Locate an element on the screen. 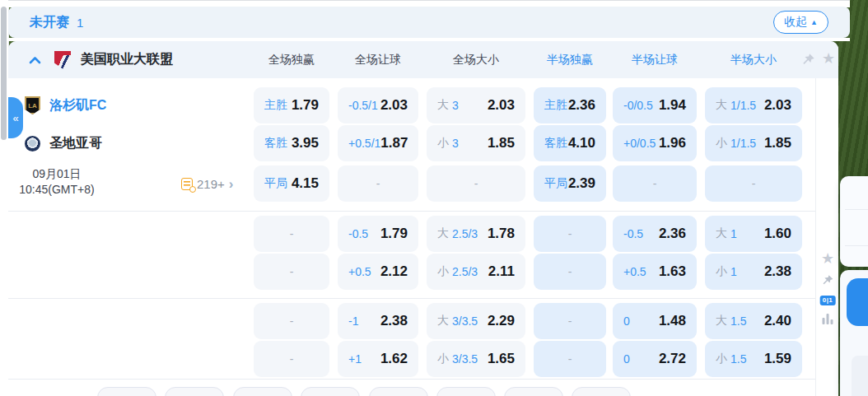  odds-line-label: +0.5/1 is located at coordinates (364, 143).